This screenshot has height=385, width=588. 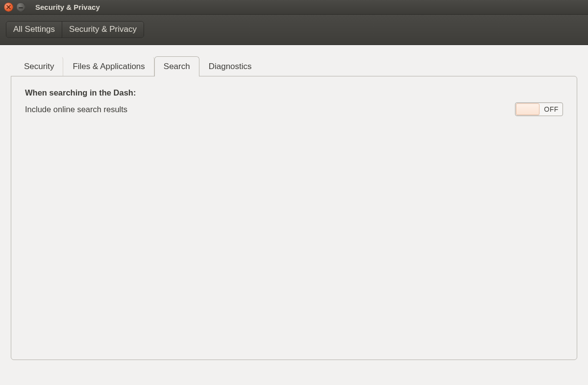 What do you see at coordinates (75, 29) in the screenshot?
I see `breadcrumb: All Settings Security & Privacy` at bounding box center [75, 29].